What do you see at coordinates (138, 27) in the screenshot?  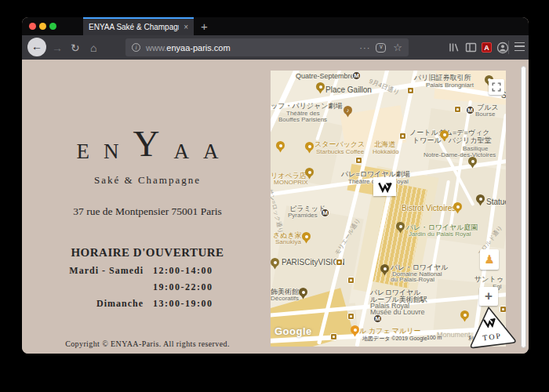 I see `active-tab: ENYAA Saké & Champagne ×` at bounding box center [138, 27].